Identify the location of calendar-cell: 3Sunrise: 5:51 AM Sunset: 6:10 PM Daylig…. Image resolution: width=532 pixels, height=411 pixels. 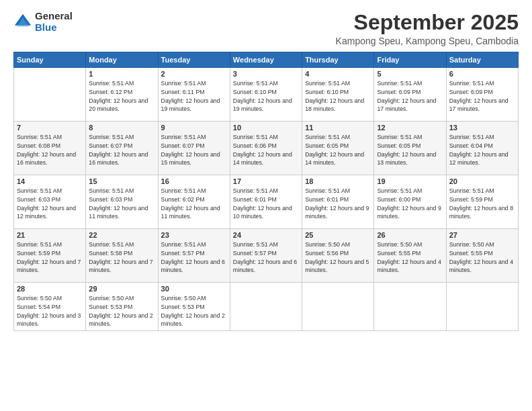
(266, 95).